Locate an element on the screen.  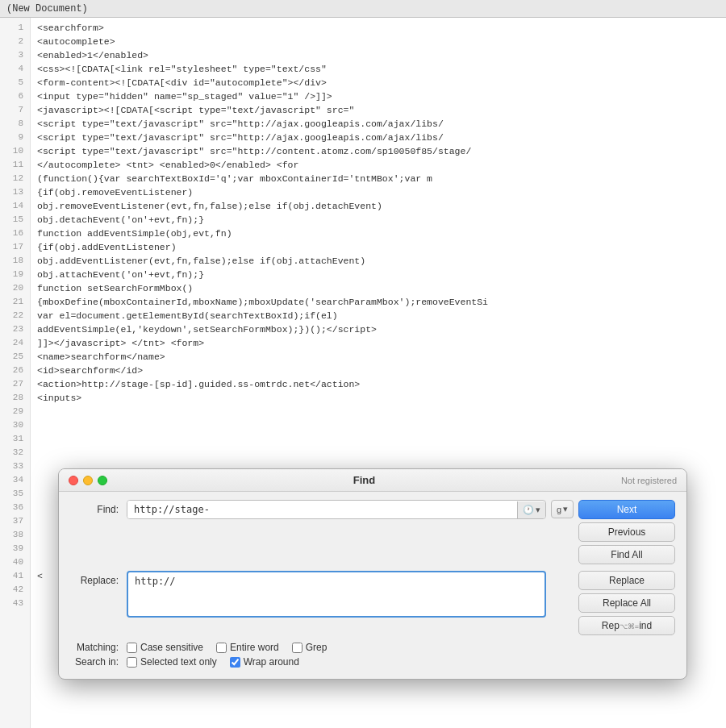
line-number: 40 is located at coordinates (15, 563).